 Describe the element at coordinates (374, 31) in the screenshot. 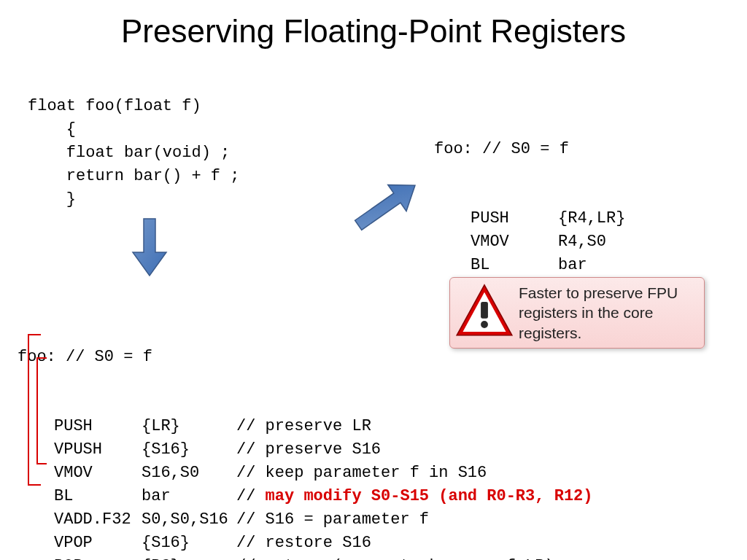

I see `slide-title: Preserving Floating-Point Registers` at that location.